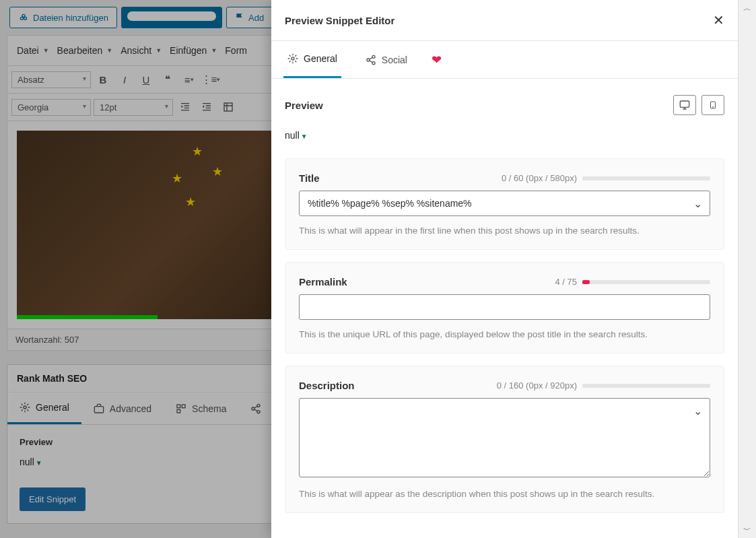 This screenshot has height=538, width=756. Describe the element at coordinates (505, 494) in the screenshot. I see `description-help: This is what will appear as the descript…` at that location.